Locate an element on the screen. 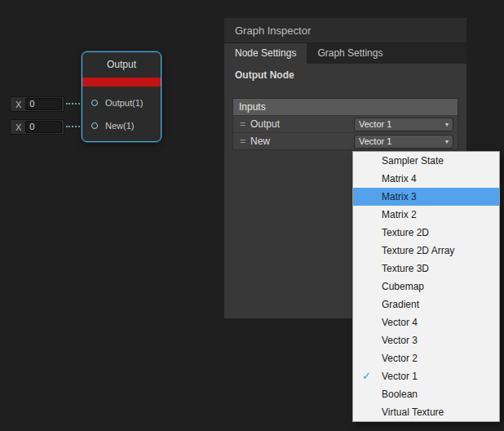 This screenshot has width=504, height=431. menu-item-gradient: Gradient is located at coordinates (426, 304).